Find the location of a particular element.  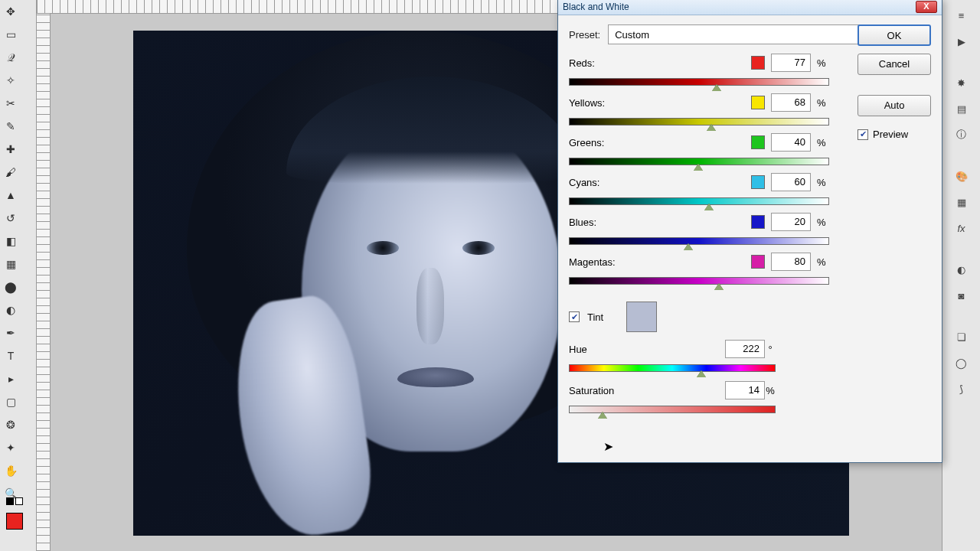

tint-checkbox: ✔ is located at coordinates (574, 317).